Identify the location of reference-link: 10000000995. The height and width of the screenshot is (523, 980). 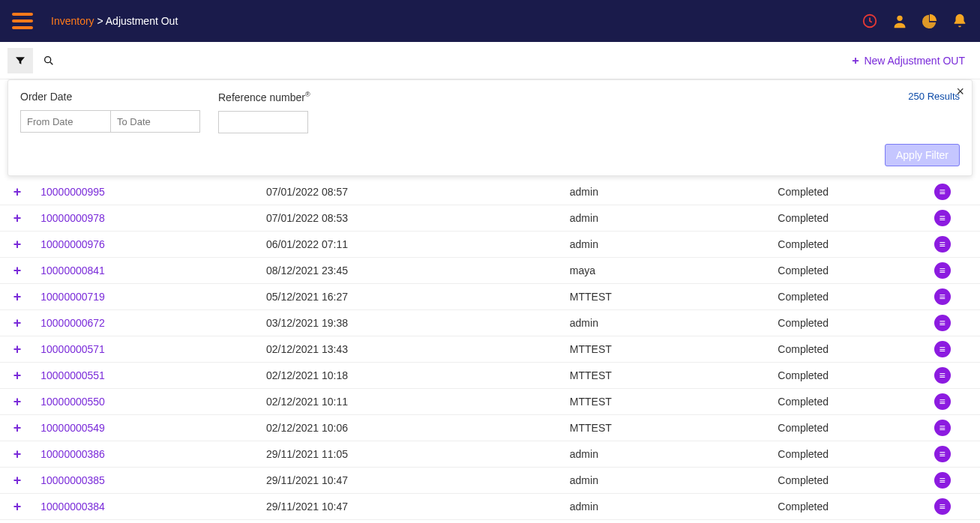
(73, 192).